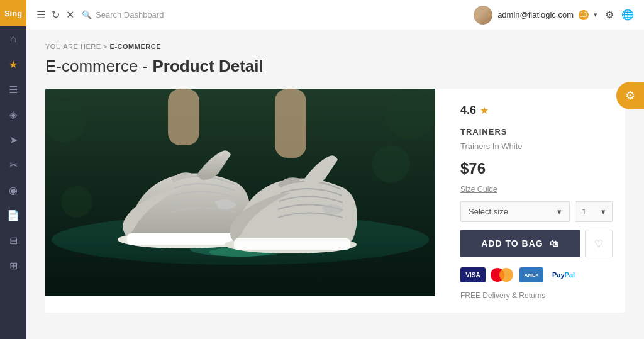 The width and height of the screenshot is (644, 339). What do you see at coordinates (97, 66) in the screenshot?
I see `page-title-light: E-commerce -` at bounding box center [97, 66].